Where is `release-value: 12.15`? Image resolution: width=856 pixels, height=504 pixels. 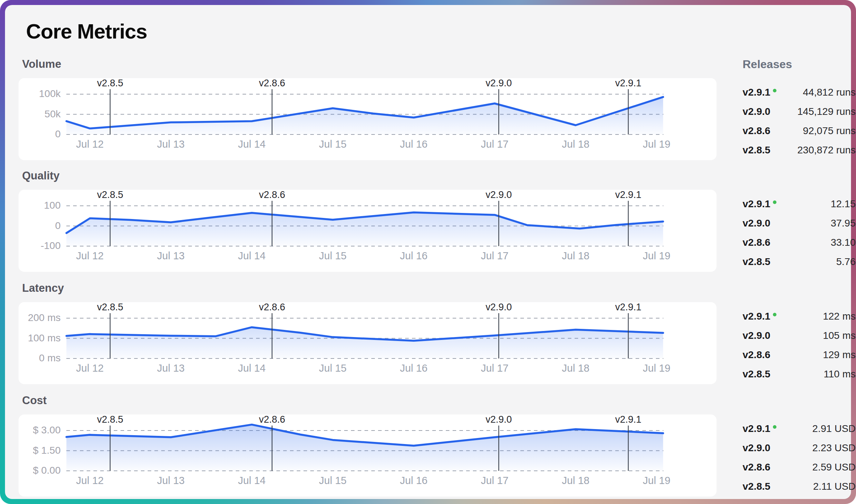
release-value: 12.15 is located at coordinates (843, 204).